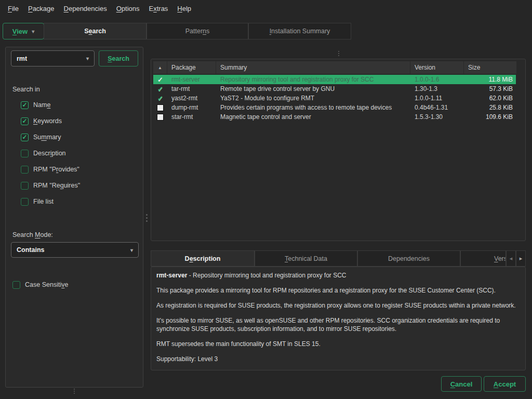  I want to click on menu-options: Options, so click(128, 8).